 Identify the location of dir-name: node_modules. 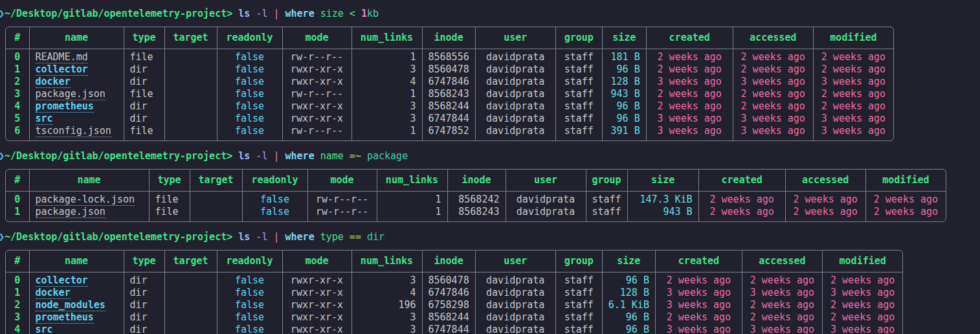
(71, 306).